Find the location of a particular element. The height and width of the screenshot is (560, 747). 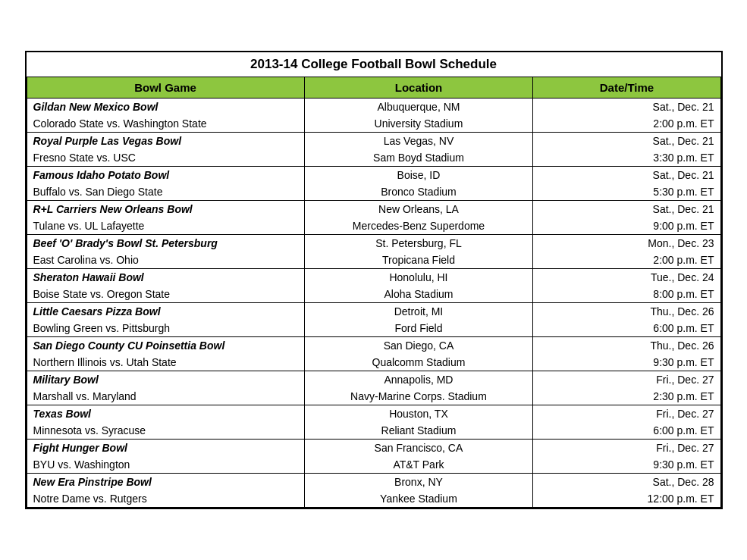

bowl-stadium: Tropicana Field is located at coordinates (419, 261).